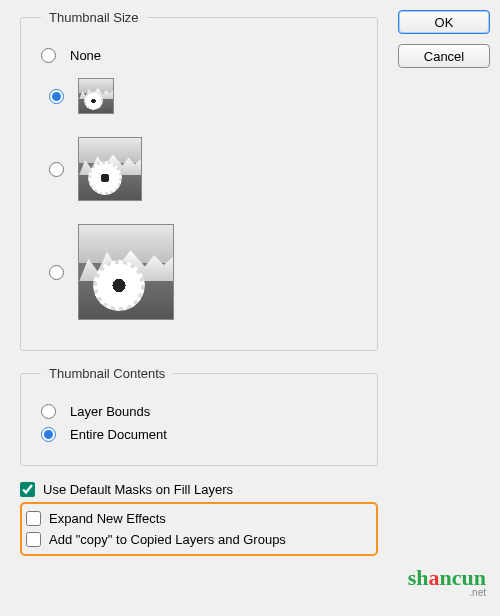  What do you see at coordinates (56, 96) in the screenshot?
I see `thumb-size-small-radio` at bounding box center [56, 96].